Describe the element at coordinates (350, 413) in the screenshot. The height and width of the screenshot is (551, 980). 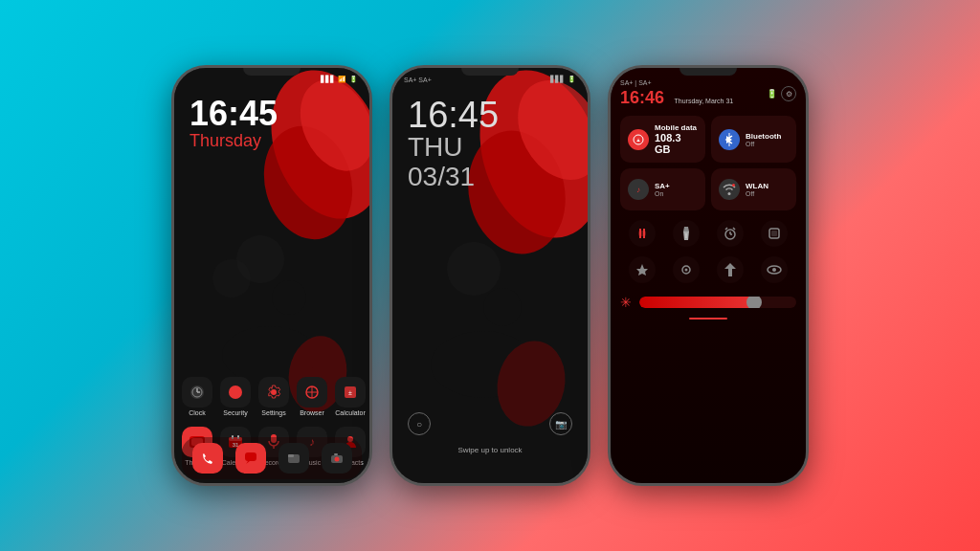
I see `calculator-label: Calculator` at that location.